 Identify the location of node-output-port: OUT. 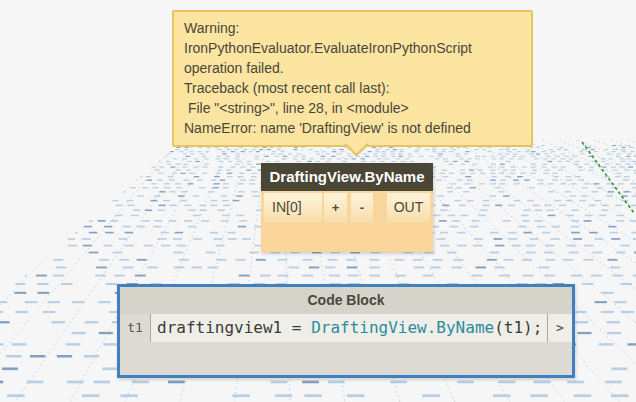
(408, 208).